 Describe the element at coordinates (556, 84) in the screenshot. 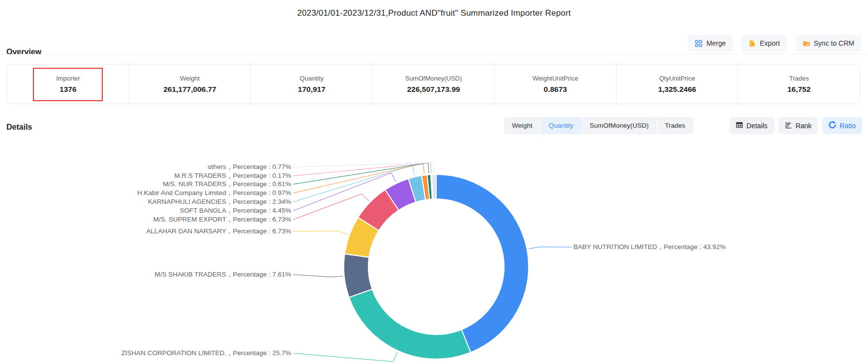

I see `stat-weightunitprice: WeightUnitPrice0.8673` at that location.